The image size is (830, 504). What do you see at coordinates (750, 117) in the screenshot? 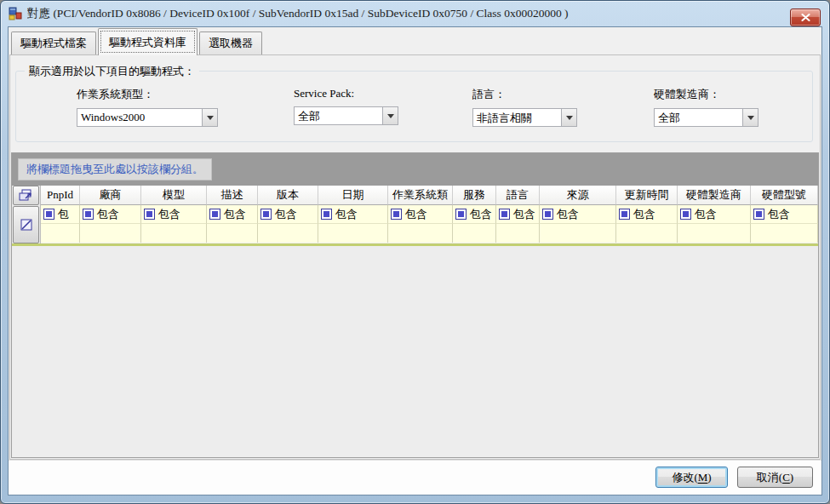
I see `hw-manufacturer-dropdown-button` at bounding box center [750, 117].